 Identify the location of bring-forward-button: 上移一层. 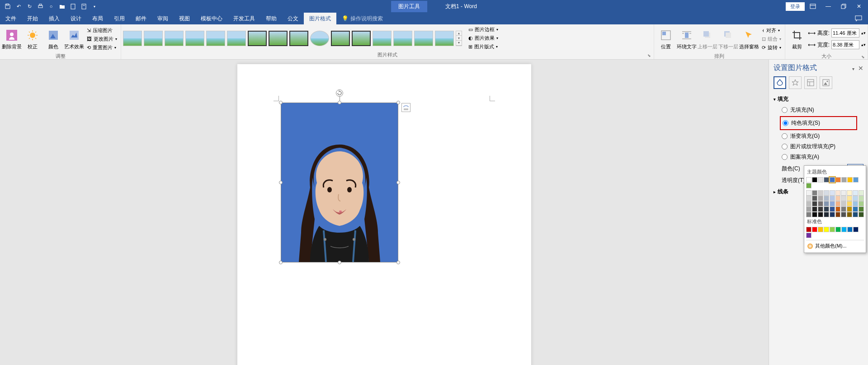
(708, 39).